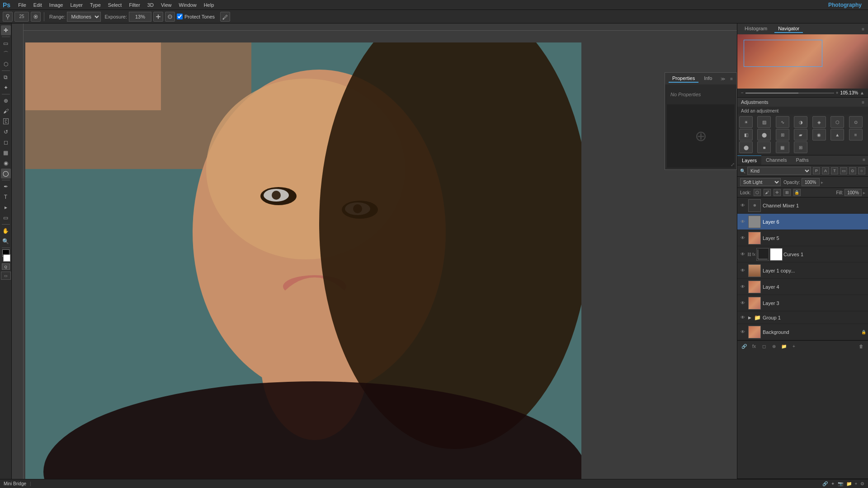  What do you see at coordinates (819, 135) in the screenshot?
I see `adj-selective-color: ◉` at bounding box center [819, 135].